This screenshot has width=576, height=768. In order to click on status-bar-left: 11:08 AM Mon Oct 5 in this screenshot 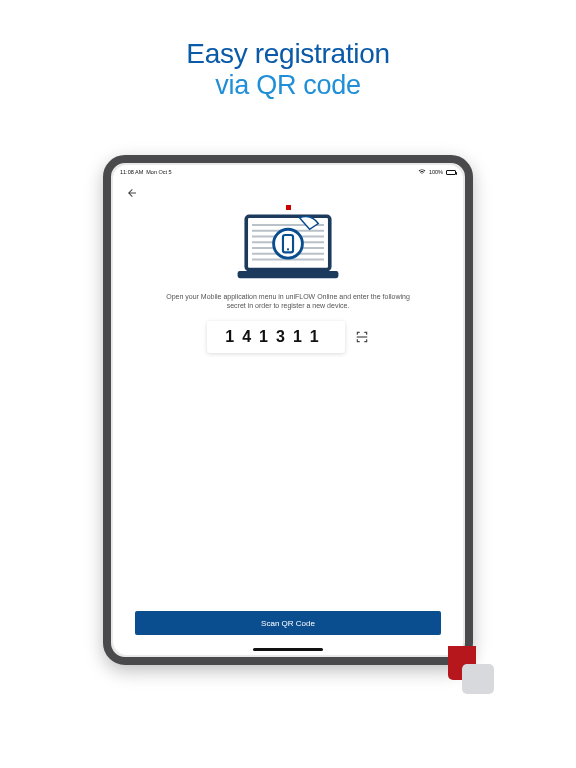, I will do `click(146, 172)`.